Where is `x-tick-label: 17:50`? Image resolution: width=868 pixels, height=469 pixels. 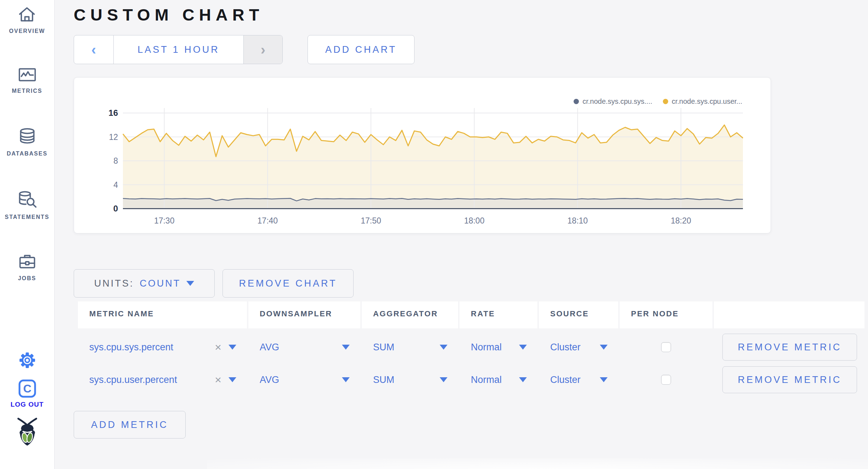 x-tick-label: 17:50 is located at coordinates (371, 221).